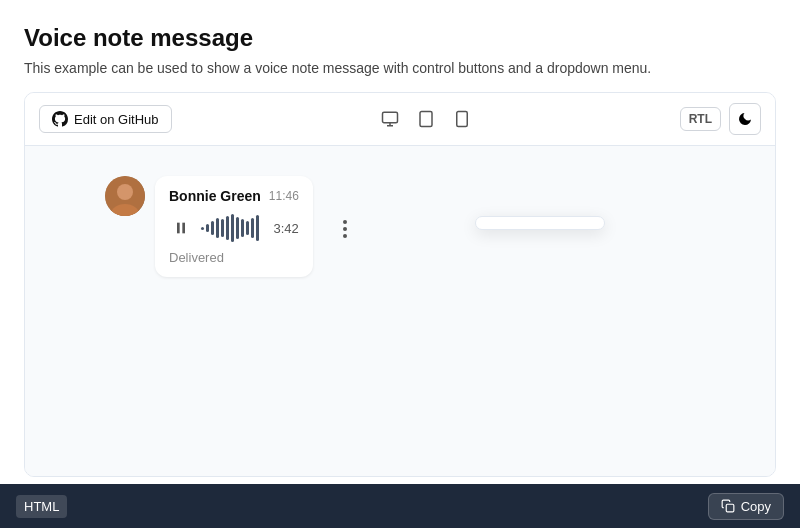  What do you see at coordinates (181, 228) in the screenshot?
I see `pause-icon` at bounding box center [181, 228].